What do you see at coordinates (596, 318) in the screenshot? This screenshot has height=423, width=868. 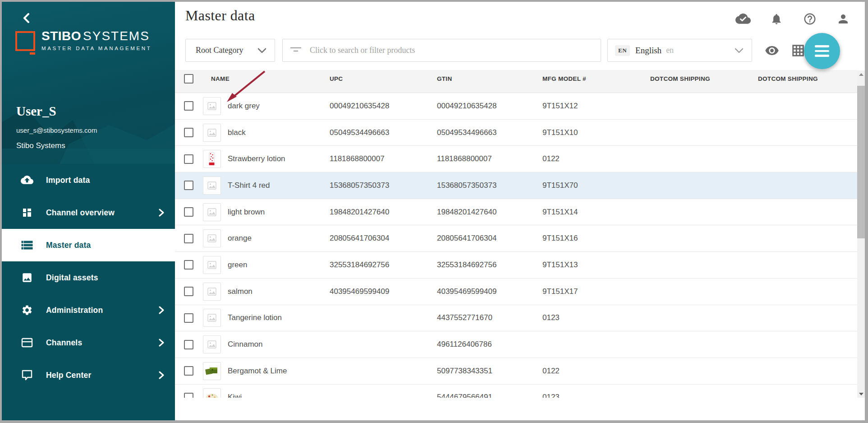 I see `cell-mfg-model: 0123` at bounding box center [596, 318].